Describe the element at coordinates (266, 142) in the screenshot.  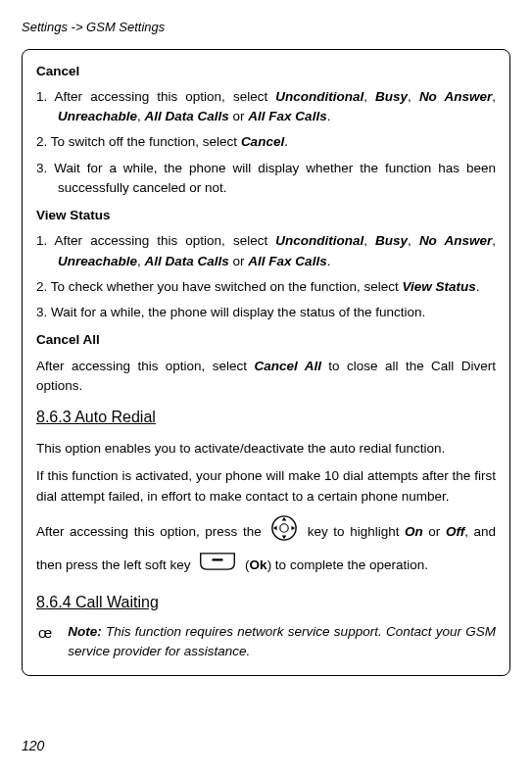
I see `list-item: 2. To switch off the function, select Ca…` at that location.